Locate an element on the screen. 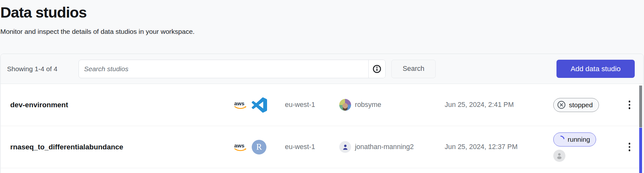  r-icon: R is located at coordinates (259, 147).